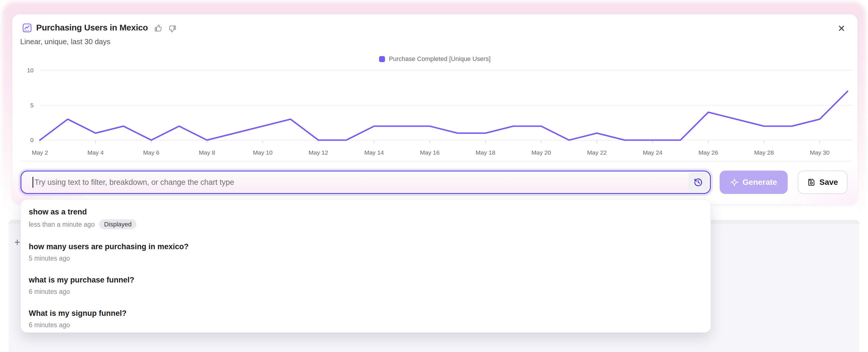 This screenshot has height=352, width=868. What do you see at coordinates (32, 105) in the screenshot?
I see `svg-text: 5` at bounding box center [32, 105].